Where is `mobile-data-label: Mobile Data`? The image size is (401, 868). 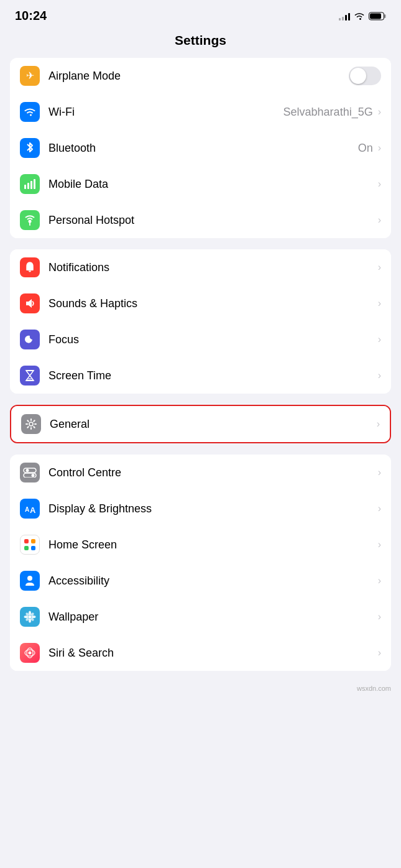 mobile-data-label: Mobile Data is located at coordinates (213, 184).